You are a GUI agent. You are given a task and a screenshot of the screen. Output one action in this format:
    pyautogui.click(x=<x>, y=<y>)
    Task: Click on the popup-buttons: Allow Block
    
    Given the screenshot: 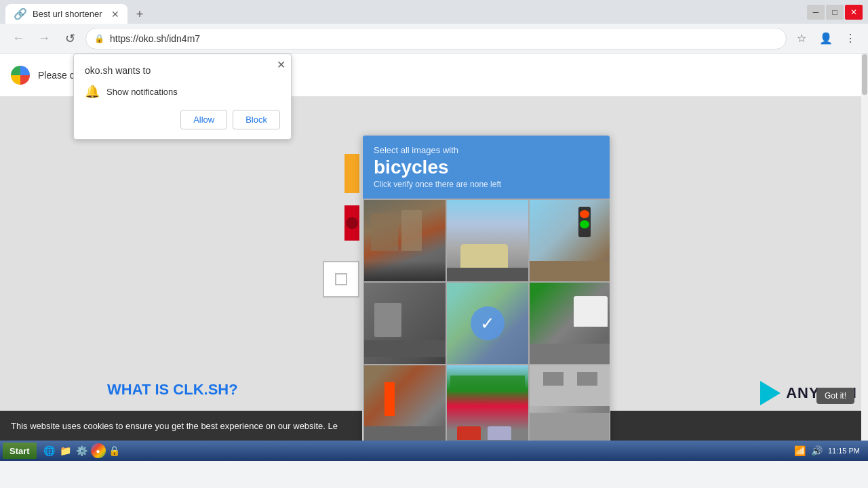 What is the action you would take?
    pyautogui.click(x=182, y=119)
    